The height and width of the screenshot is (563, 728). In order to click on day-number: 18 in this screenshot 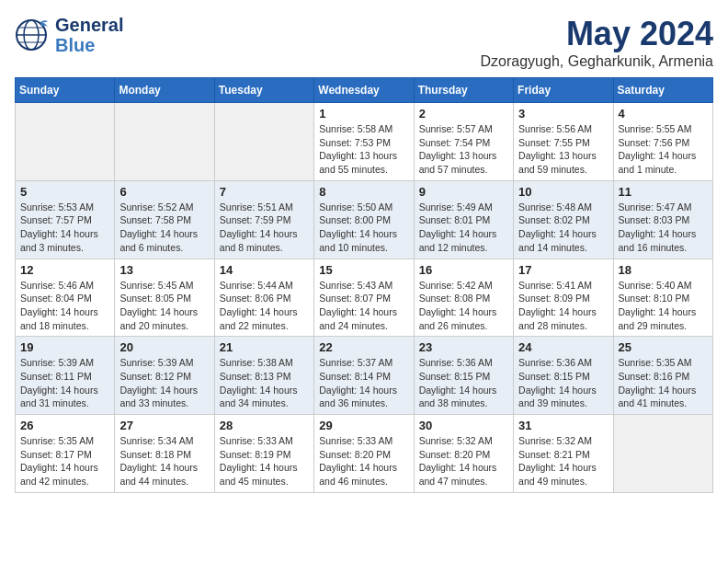, I will do `click(664, 270)`.